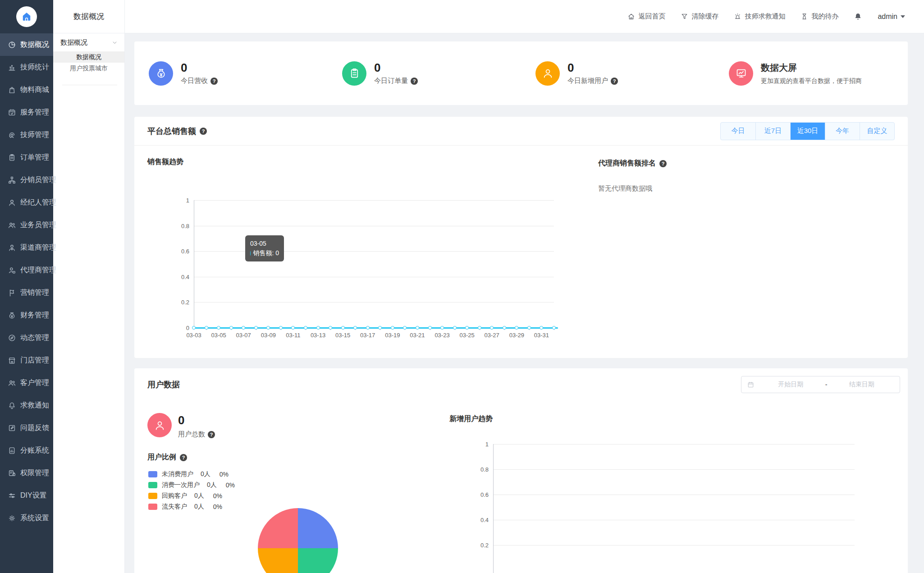 The image size is (924, 573). Describe the element at coordinates (738, 131) in the screenshot. I see `range-tab-0: 今日` at that location.